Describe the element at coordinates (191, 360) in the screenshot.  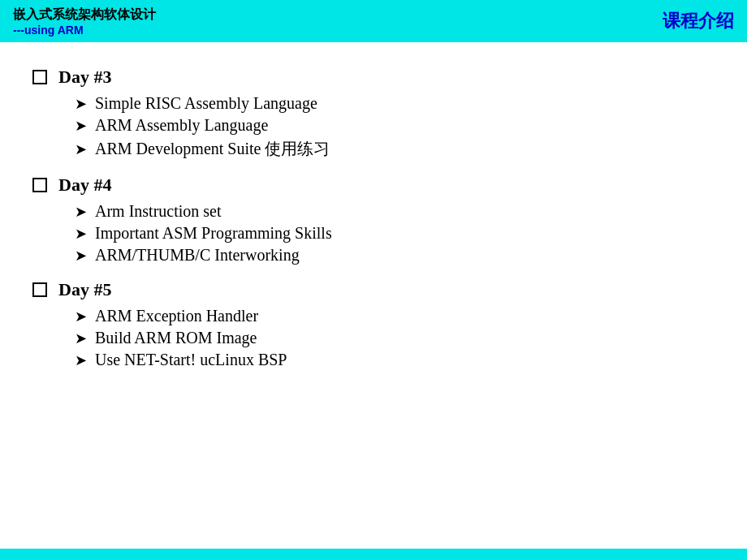
I see `list-item-text: Use NET-Start! ucLinux BSP` at that location.